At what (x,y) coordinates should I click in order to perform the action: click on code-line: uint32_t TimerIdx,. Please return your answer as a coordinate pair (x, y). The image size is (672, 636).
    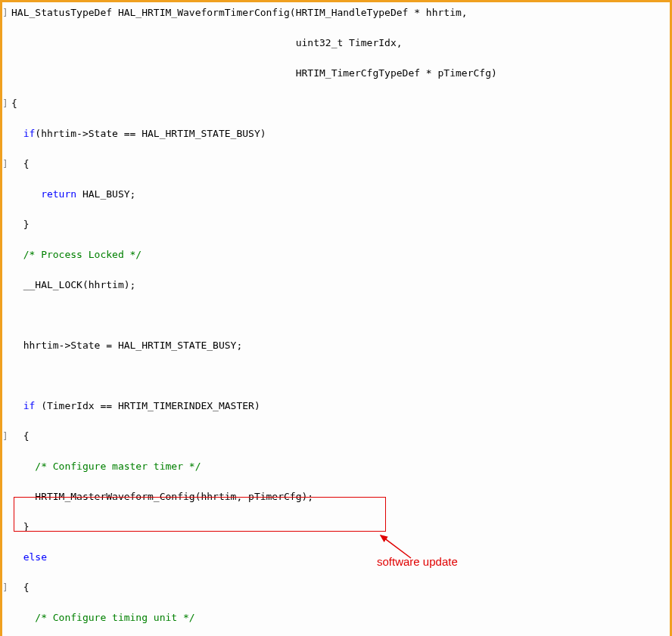
    Looking at the image, I should click on (207, 42).